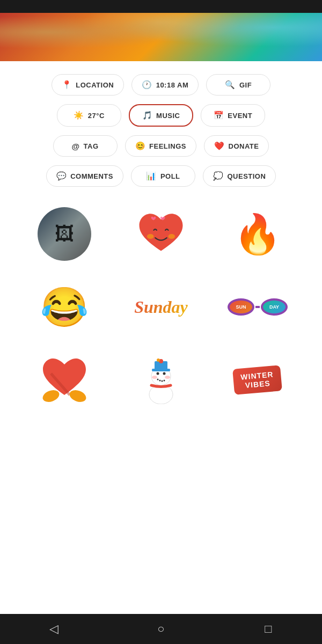  Describe the element at coordinates (64, 234) in the screenshot. I see `photo-circle` at that location.